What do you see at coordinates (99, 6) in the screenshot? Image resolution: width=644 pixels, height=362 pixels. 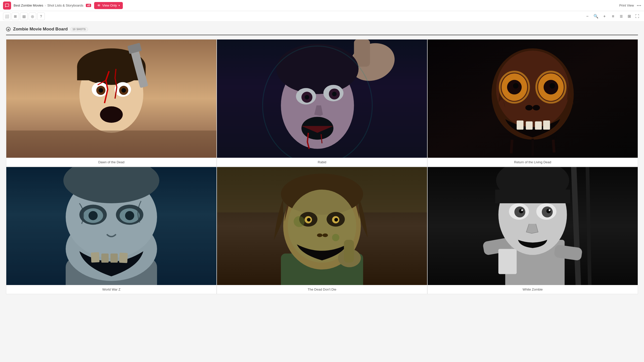 I see `eye-icon: 👁` at bounding box center [99, 6].